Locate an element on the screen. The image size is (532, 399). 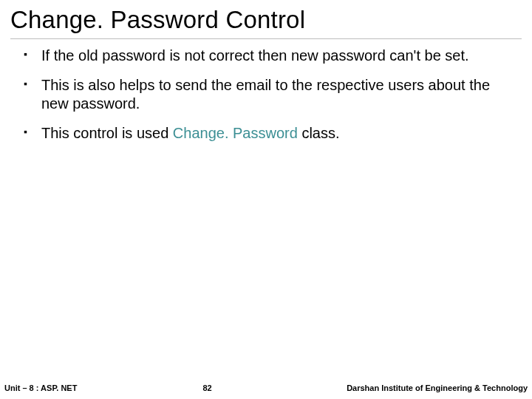
list-item-suffix: class. is located at coordinates (319, 133).